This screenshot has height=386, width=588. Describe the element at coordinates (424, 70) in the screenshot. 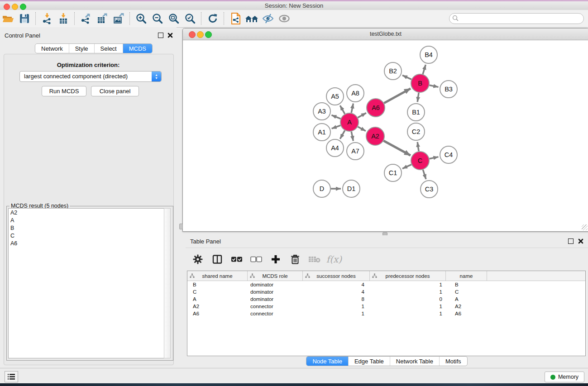

I see `graph-edge-B-B4` at that location.